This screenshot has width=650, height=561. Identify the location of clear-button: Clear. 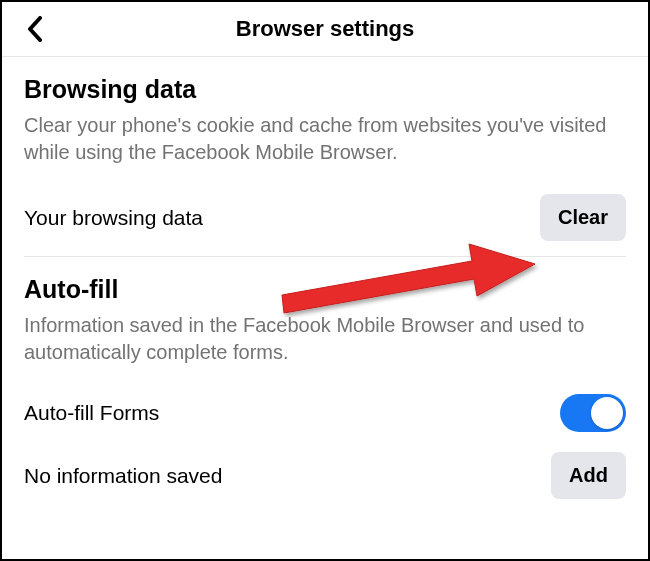
(583, 218).